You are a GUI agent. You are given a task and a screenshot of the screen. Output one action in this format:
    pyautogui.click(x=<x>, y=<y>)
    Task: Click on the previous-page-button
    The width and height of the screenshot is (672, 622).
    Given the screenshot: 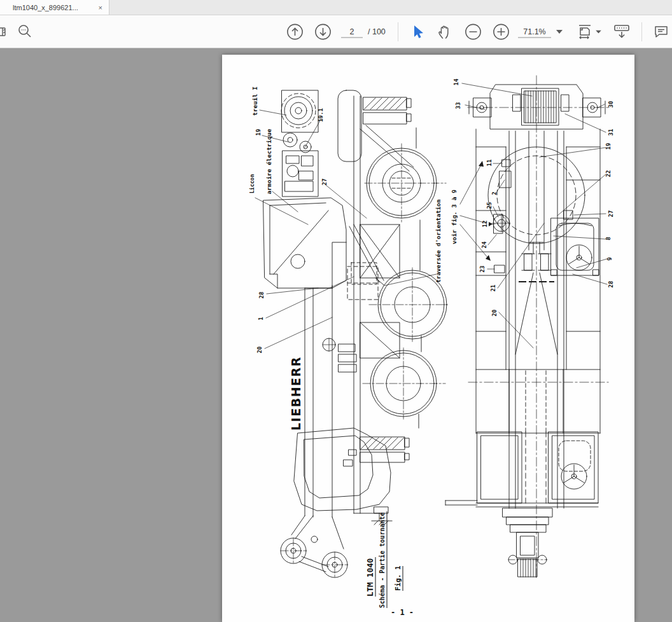 What is the action you would take?
    pyautogui.click(x=295, y=32)
    